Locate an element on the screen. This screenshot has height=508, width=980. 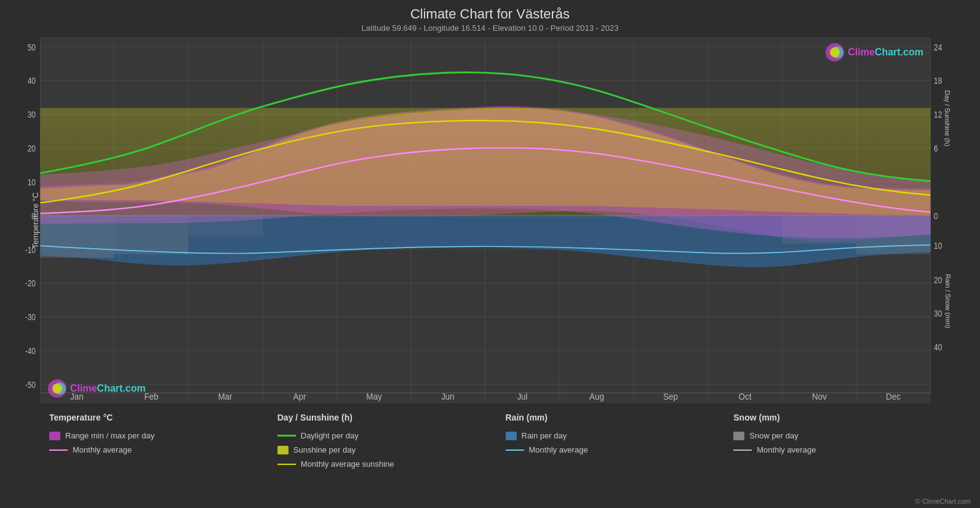
svg-text: -40 is located at coordinates (31, 351).